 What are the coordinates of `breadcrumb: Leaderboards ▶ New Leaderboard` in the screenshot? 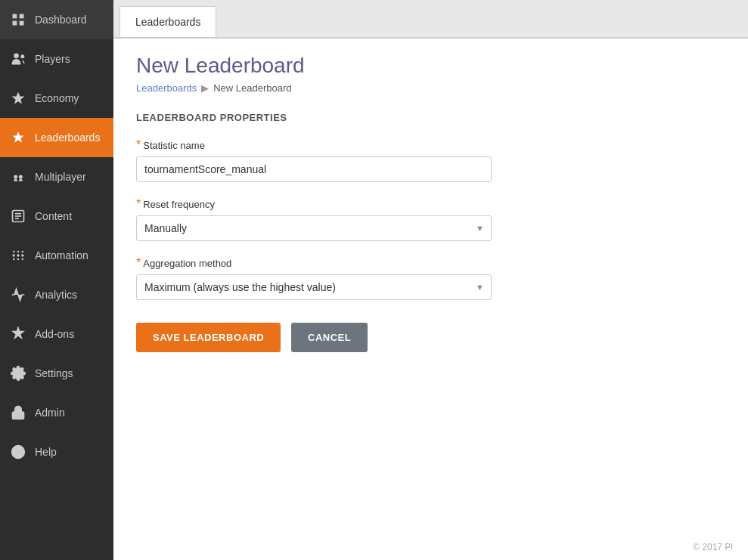 It's located at (431, 88).